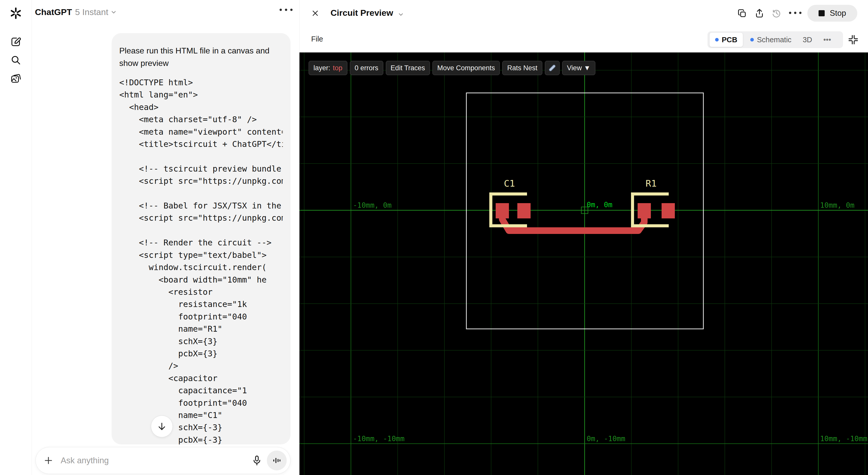  What do you see at coordinates (730, 40) in the screenshot?
I see `tab-pcb-label: PCB` at bounding box center [730, 40].